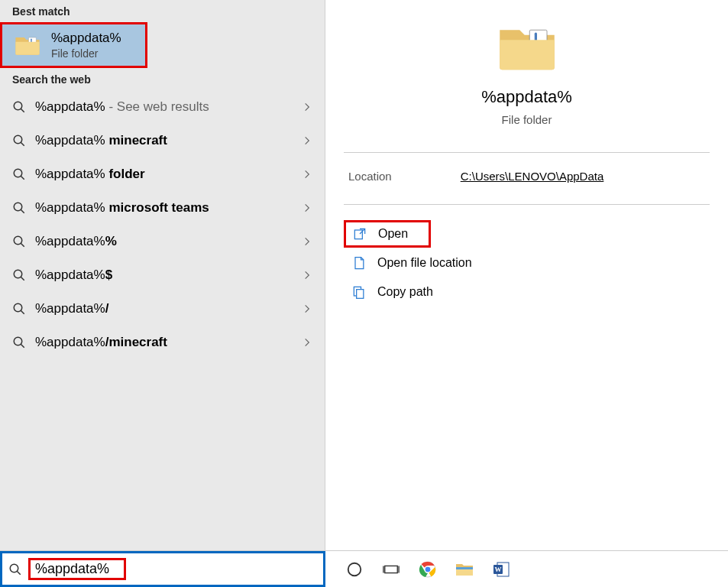 The width and height of the screenshot is (728, 587). I want to click on chrome-icon, so click(428, 569).